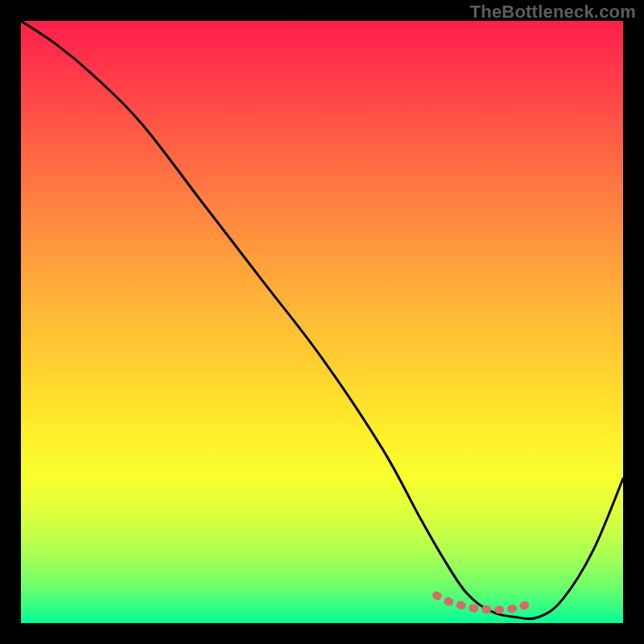 The width and height of the screenshot is (644, 644). Describe the element at coordinates (485, 603) in the screenshot. I see `valley-marker-path` at that location.